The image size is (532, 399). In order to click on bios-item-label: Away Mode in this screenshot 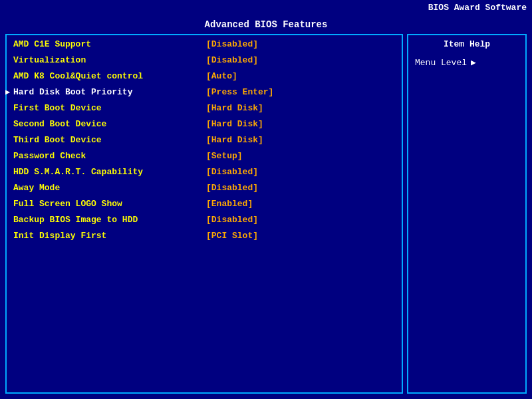, I will do `click(110, 188)`.